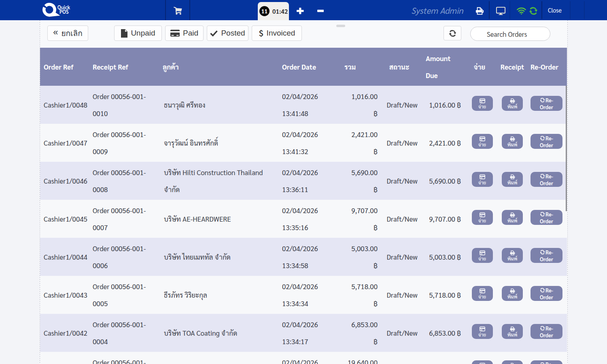 This screenshot has height=364, width=607. I want to click on cart-button, so click(178, 10).